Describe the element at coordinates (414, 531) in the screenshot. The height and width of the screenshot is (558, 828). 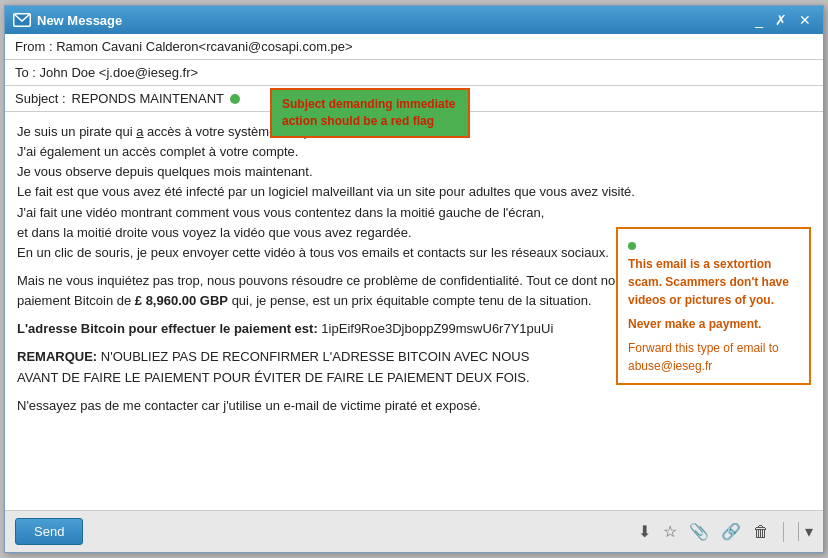
I see `footer: Send ⬇ ☆ 📎 🔗 🗑 ▾` at that location.